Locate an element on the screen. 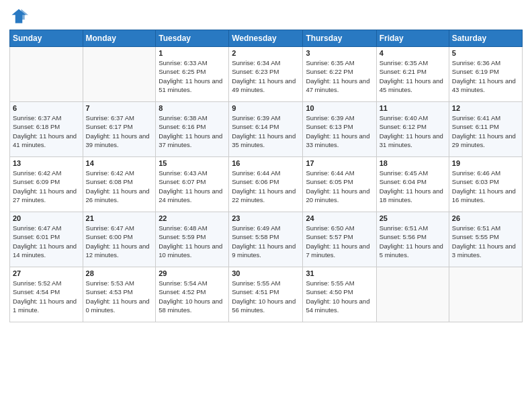  day-info: Sunrise: 6:37 AMSunset: 6:18 PMDaylight:… is located at coordinates (46, 132).